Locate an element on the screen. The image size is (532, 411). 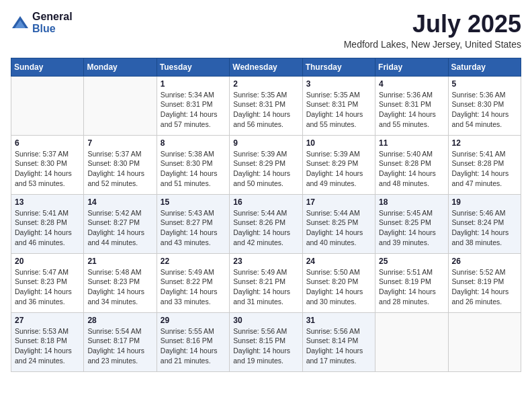
calendar-week-row: 27Sunrise: 5:53 AM Sunset: 8:18 PM Dayli… is located at coordinates (266, 342).